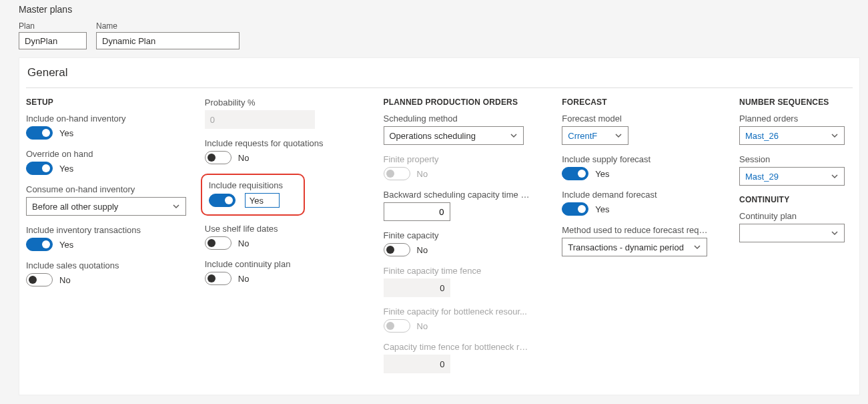  What do you see at coordinates (106, 206) in the screenshot?
I see `consume-onhand-select: Before all other supply` at bounding box center [106, 206].